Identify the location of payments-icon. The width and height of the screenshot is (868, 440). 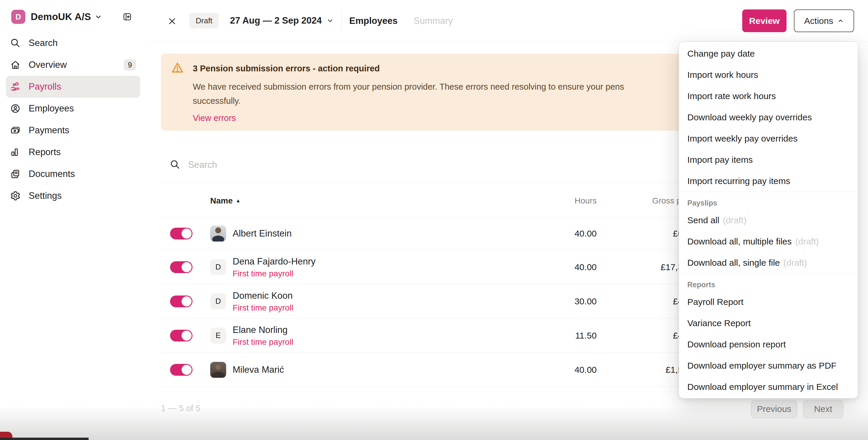
(16, 130).